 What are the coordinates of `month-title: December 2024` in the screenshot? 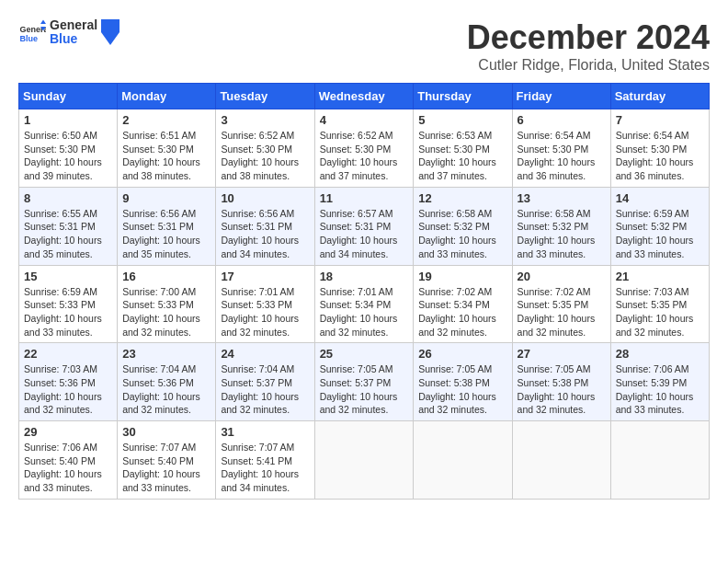 It's located at (588, 38).